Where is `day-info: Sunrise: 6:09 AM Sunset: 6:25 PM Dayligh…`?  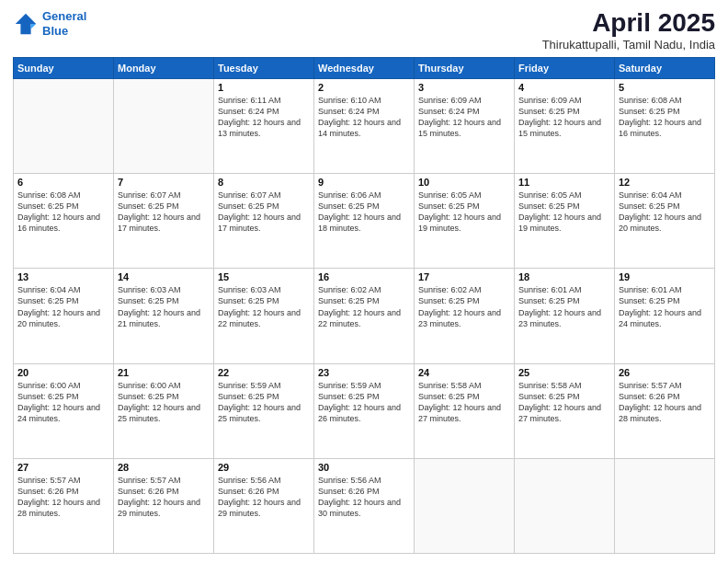
day-info: Sunrise: 6:09 AM Sunset: 6:25 PM Dayligh… is located at coordinates (564, 118).